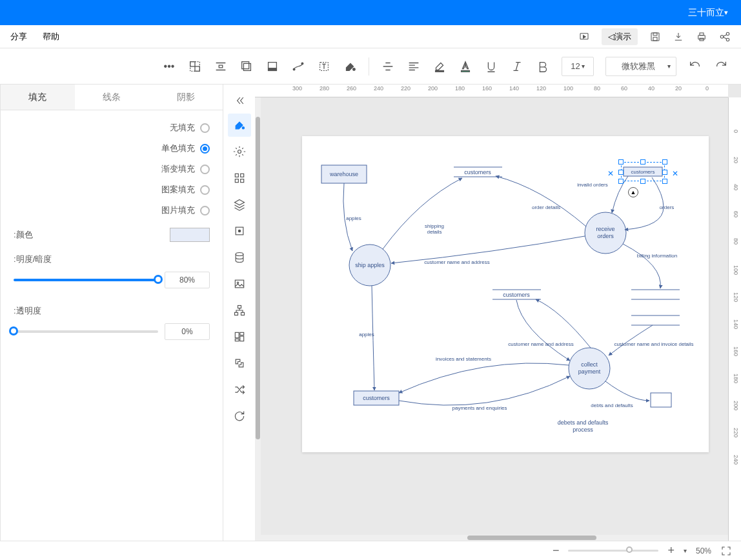 This screenshot has width=741, height=560. I want to click on database-icon, so click(239, 257).